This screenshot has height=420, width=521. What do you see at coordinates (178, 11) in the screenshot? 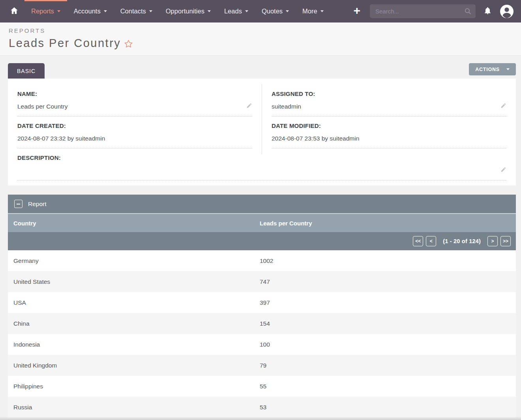
I see `nav-menu: Reports Accounts Contacts Opportunities …` at bounding box center [178, 11].